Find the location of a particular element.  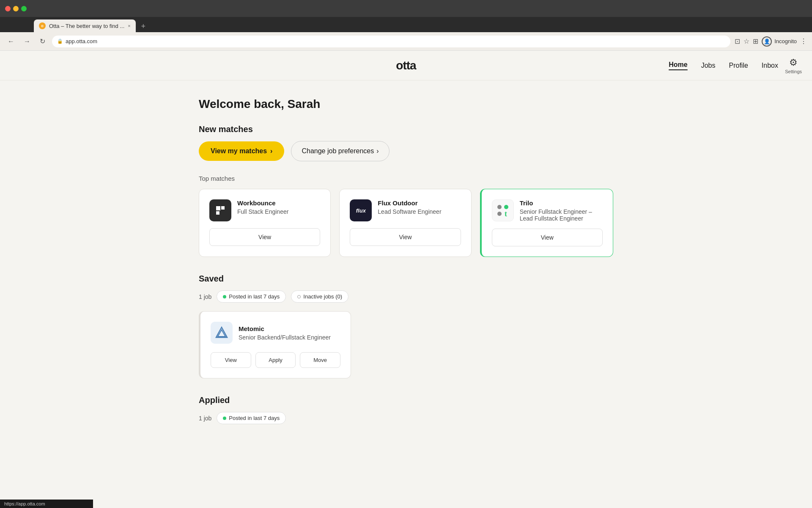

reload-button: ↻ is located at coordinates (42, 41).